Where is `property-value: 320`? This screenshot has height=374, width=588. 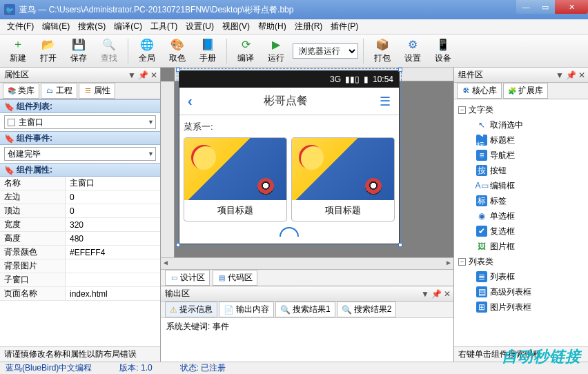
property-value: 320 is located at coordinates (113, 225).